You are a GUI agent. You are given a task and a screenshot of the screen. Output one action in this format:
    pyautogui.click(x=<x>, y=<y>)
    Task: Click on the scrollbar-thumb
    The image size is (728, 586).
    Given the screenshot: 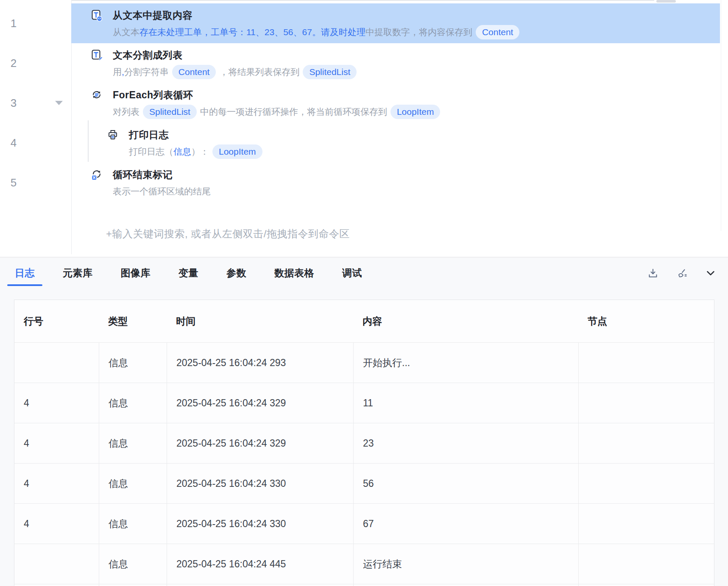 What is the action you would take?
    pyautogui.click(x=666, y=1)
    